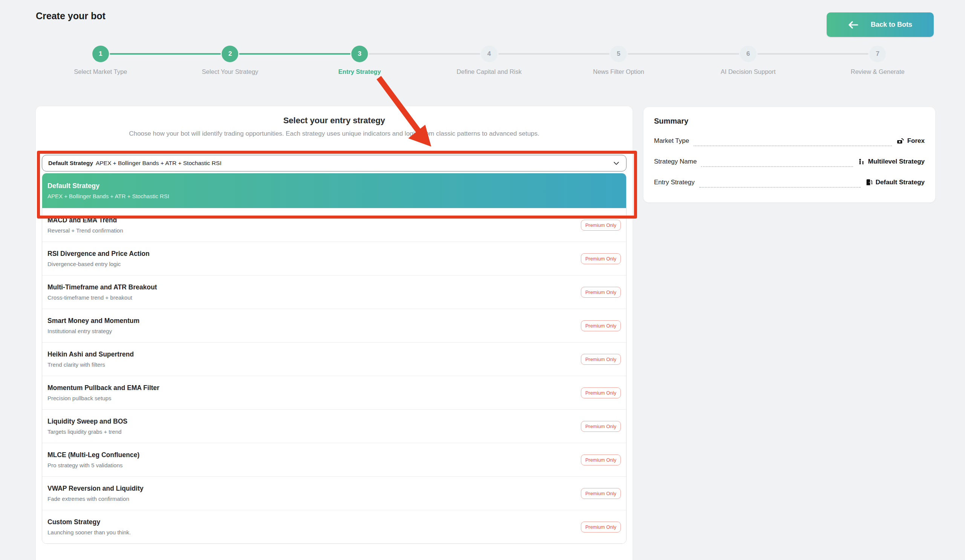 Image resolution: width=965 pixels, height=560 pixels. I want to click on summary-row-strategy-name: Strategy Name Multilevel Strategy, so click(790, 162).